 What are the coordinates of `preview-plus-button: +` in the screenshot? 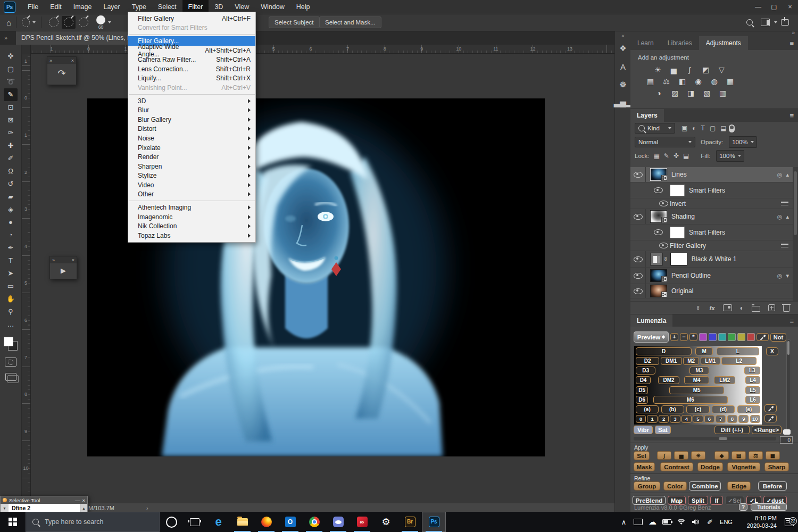 It's located at (675, 337).